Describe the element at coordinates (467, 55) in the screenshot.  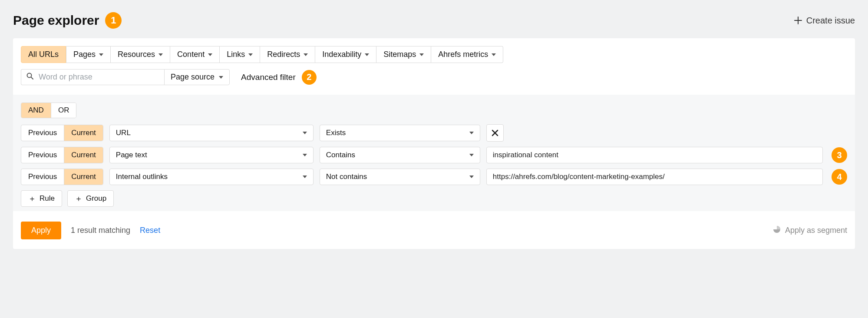
I see `tab-ahrefs-metrics: Ahrefs metrics` at that location.